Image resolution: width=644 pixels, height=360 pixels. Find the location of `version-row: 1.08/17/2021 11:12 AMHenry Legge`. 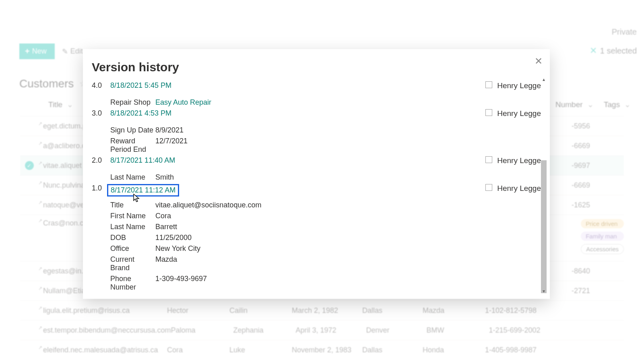

version-row: 1.08/17/2021 11:12 AMHenry Legge is located at coordinates (316, 191).